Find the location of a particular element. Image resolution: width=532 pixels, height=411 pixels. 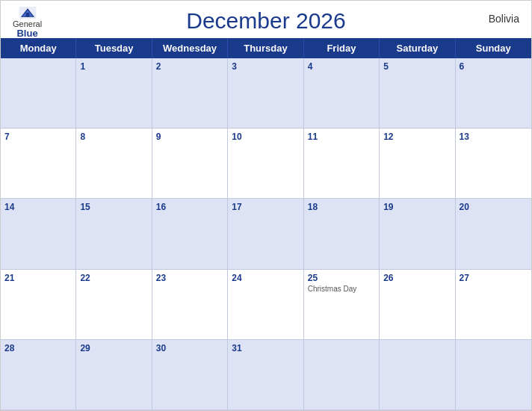

calendar-cell: 25Christmas Day is located at coordinates (342, 305).